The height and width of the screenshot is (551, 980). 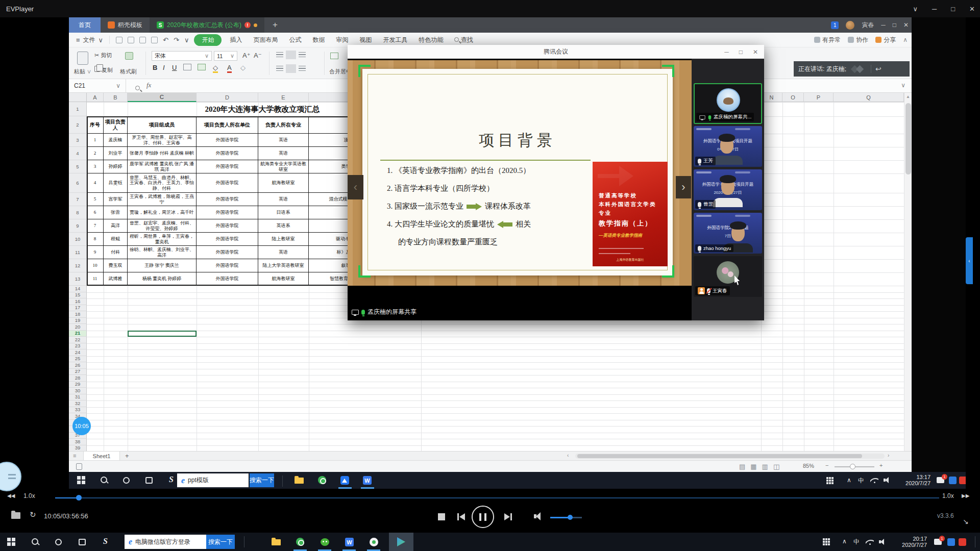 What do you see at coordinates (155, 67) in the screenshot?
I see `bold-button: B` at bounding box center [155, 67].